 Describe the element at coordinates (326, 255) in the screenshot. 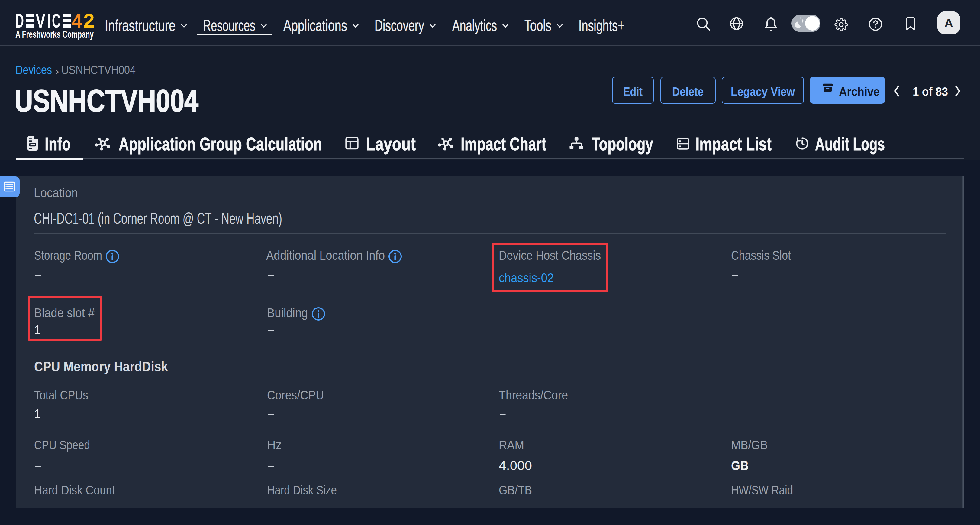

I see `svg-text: Additional Location Info` at that location.